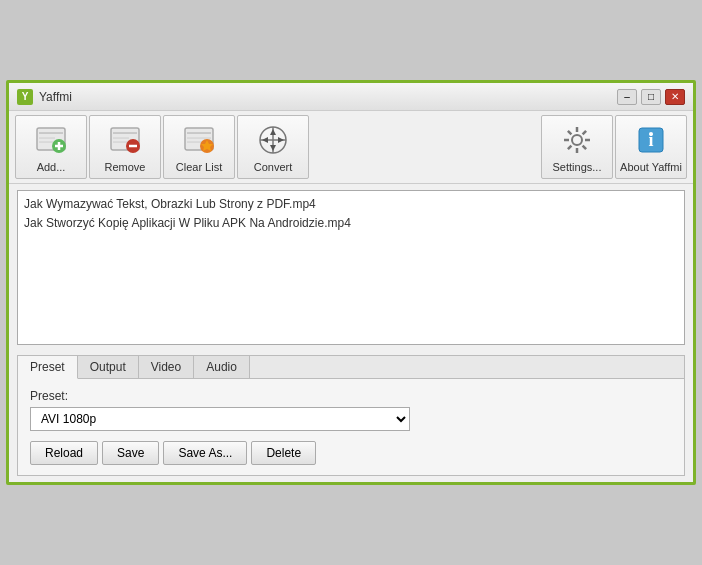  I want to click on tab-output: Output, so click(108, 367).